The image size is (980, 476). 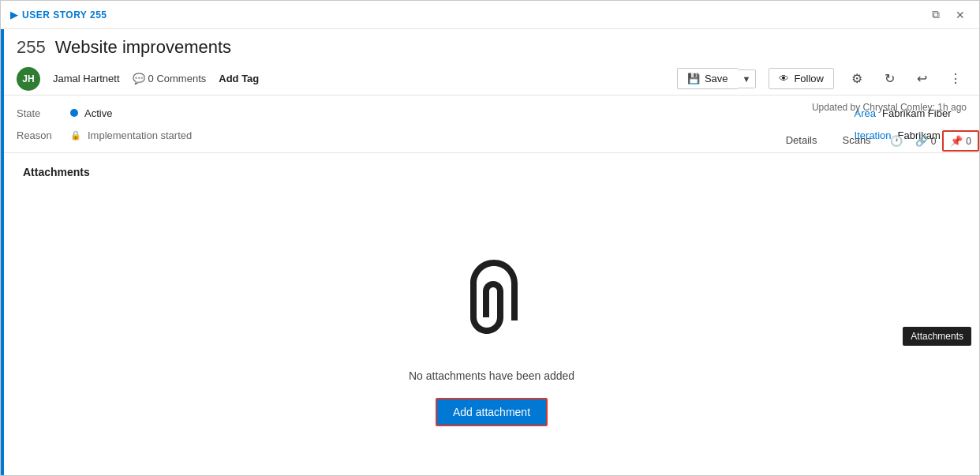 What do you see at coordinates (144, 47) in the screenshot?
I see `story-title: Website improvements` at bounding box center [144, 47].